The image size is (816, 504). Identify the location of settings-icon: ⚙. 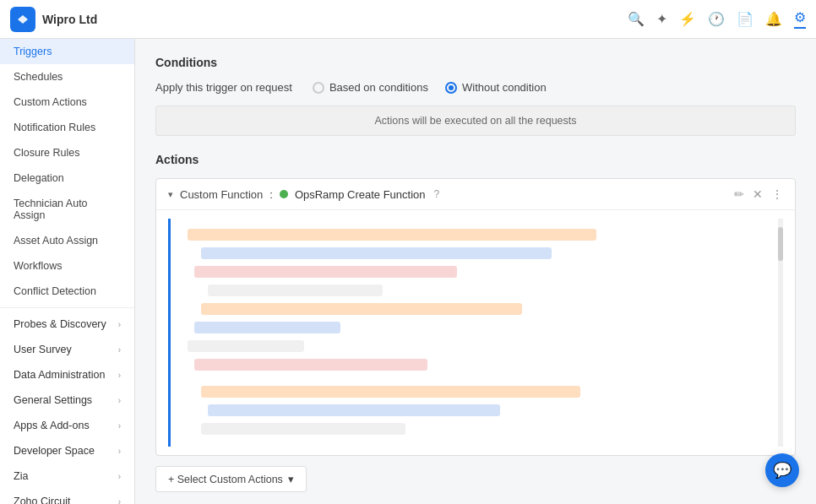
(800, 19).